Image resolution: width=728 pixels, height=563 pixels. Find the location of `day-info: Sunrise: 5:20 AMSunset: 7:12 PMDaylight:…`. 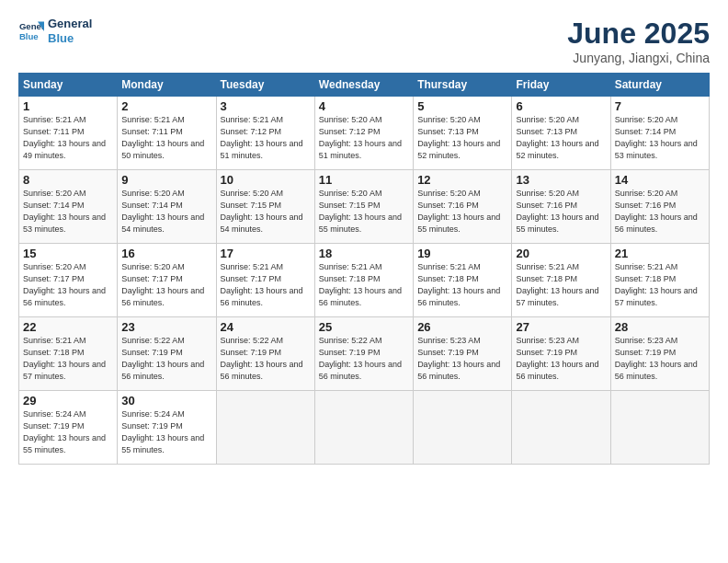

day-info: Sunrise: 5:20 AMSunset: 7:12 PMDaylight:… is located at coordinates (364, 138).